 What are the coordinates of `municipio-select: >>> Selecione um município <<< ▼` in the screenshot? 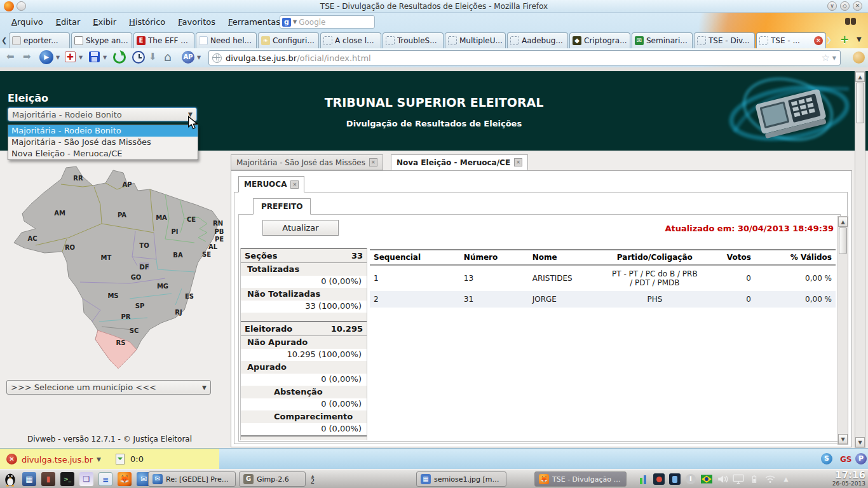 It's located at (109, 388).